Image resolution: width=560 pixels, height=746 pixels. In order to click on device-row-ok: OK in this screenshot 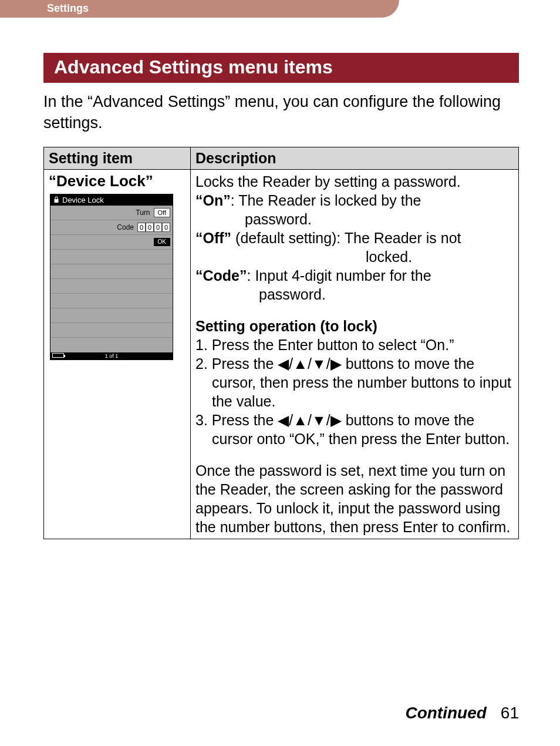, I will do `click(112, 242)`.